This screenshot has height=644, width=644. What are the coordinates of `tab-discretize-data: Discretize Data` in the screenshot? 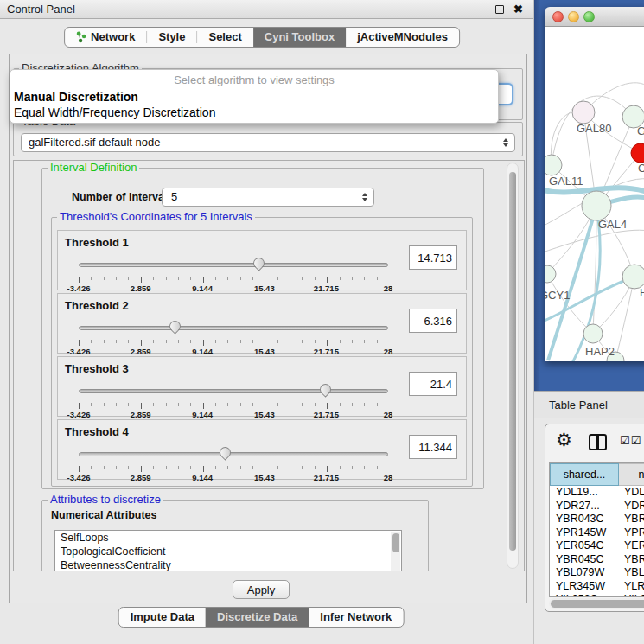 It's located at (258, 617).